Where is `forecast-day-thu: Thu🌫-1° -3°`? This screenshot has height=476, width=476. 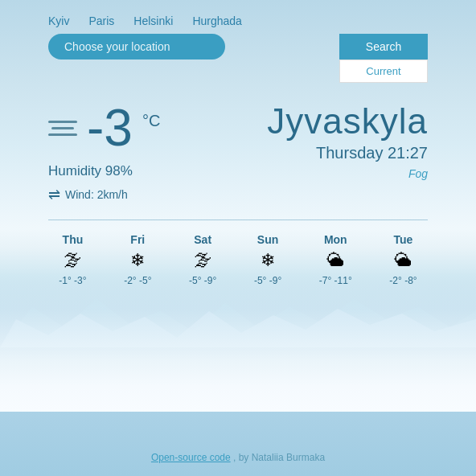
forecast-day-thu: Thu🌫-1° -3° is located at coordinates (72, 260).